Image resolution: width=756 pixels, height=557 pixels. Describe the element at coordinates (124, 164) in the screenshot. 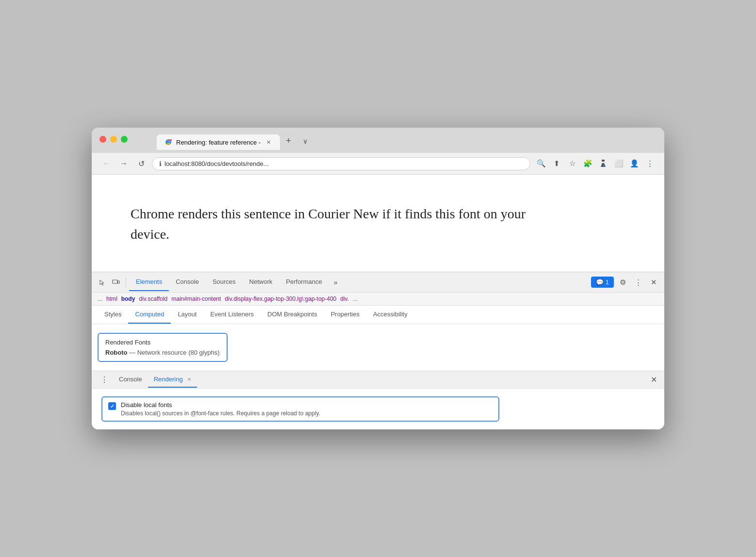

I see `forward-button: →` at that location.